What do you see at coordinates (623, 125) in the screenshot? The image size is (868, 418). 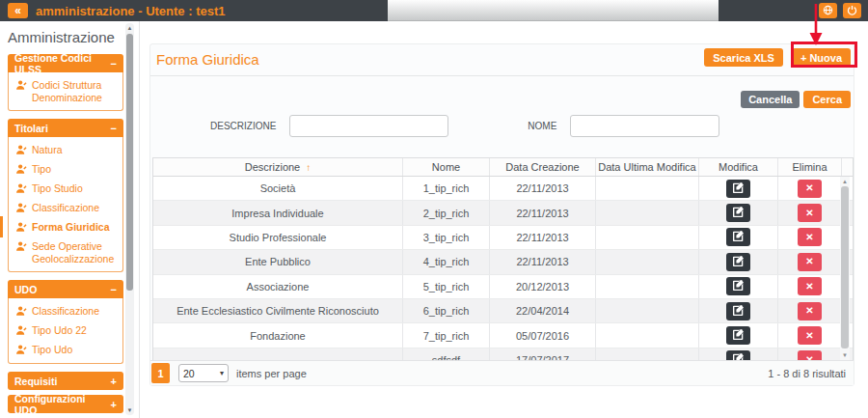 I see `nome-field-group: NOME` at bounding box center [623, 125].